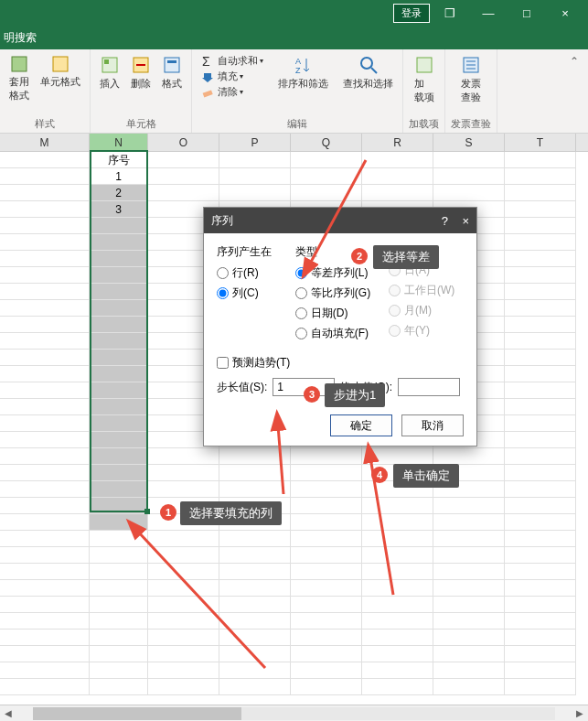 The height and width of the screenshot is (721, 588). I want to click on series-col-radio: 列(C), so click(251, 293).